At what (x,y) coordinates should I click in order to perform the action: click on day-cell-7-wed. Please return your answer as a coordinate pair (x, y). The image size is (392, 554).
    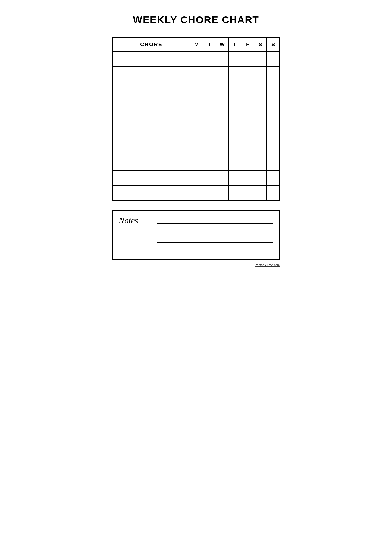
    Looking at the image, I should click on (223, 148).